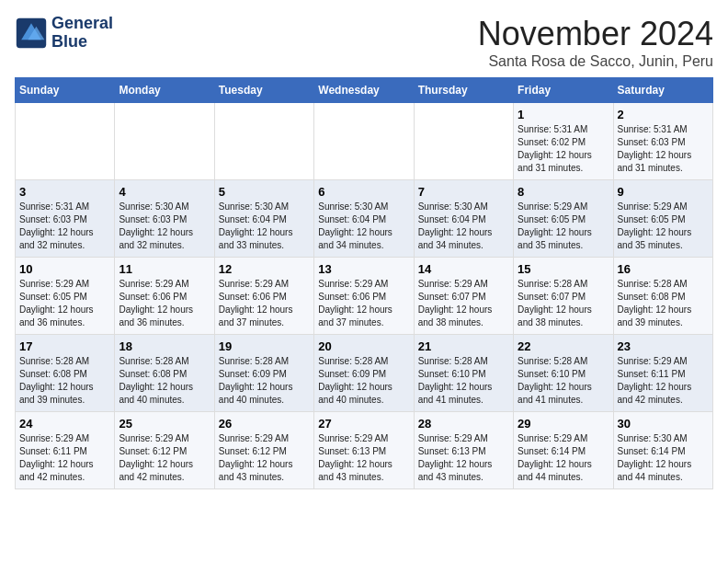  What do you see at coordinates (663, 142) in the screenshot?
I see `day-cell: 2Sunrise: 5:31 AM Sunset: 6:03 PM Daylig…` at bounding box center [663, 142].